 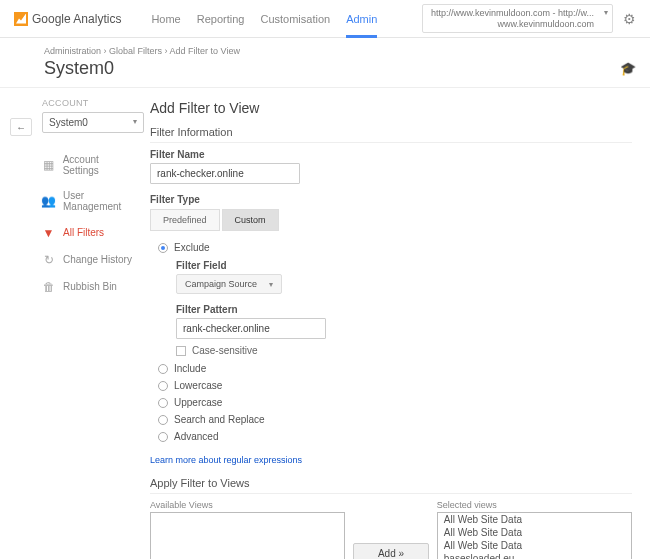 I want to click on property-line1: http://www.kevinmuldoon.com - http://w..…, so click(x=512, y=14).